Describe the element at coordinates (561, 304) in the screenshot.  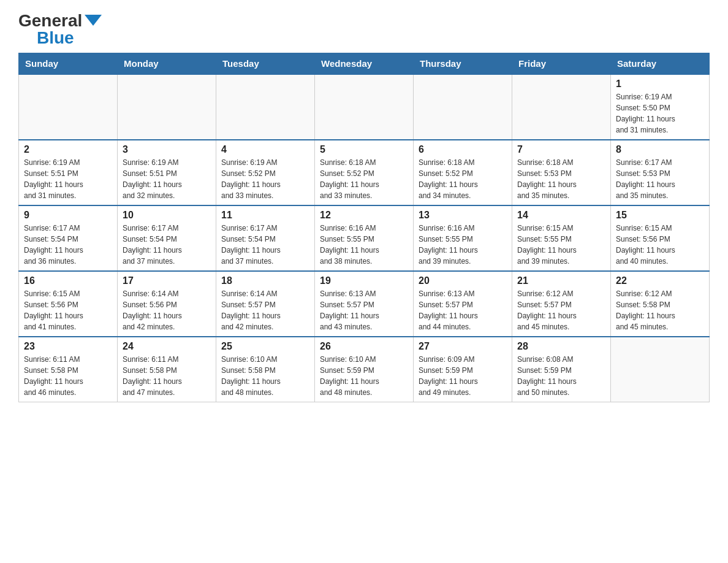
I see `calendar-cell: 21Sunrise: 6:12 AM Sunset: 5:57 PM Dayli…` at that location.